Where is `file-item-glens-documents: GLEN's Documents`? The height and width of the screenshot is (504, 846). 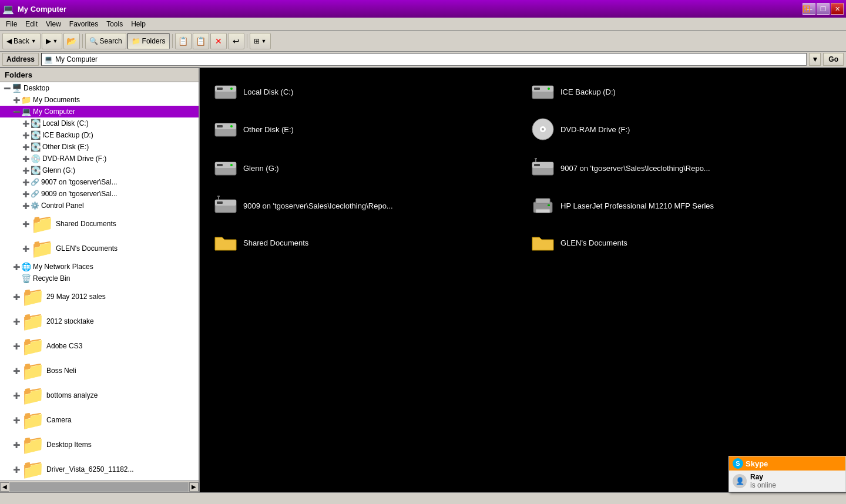 file-item-glens-documents: GLEN's Documents is located at coordinates (682, 243).